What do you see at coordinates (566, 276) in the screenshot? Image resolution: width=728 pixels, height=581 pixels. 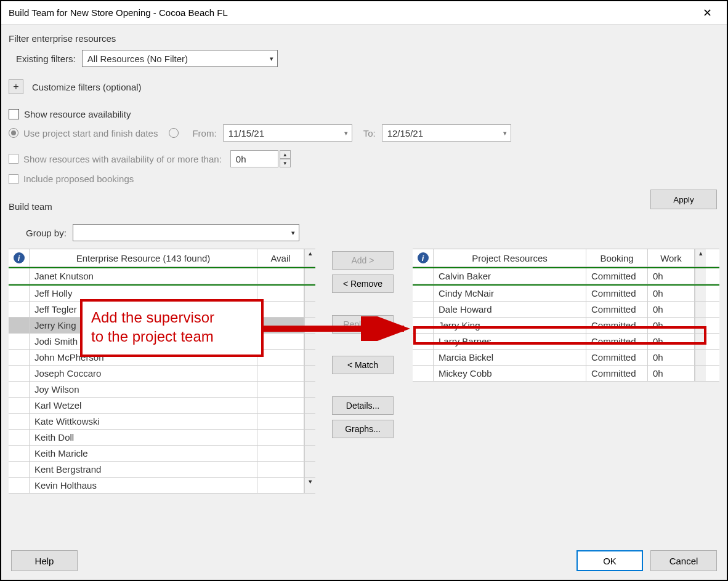 I see `table-row: Calvin BakerCommitted0h` at bounding box center [566, 276].